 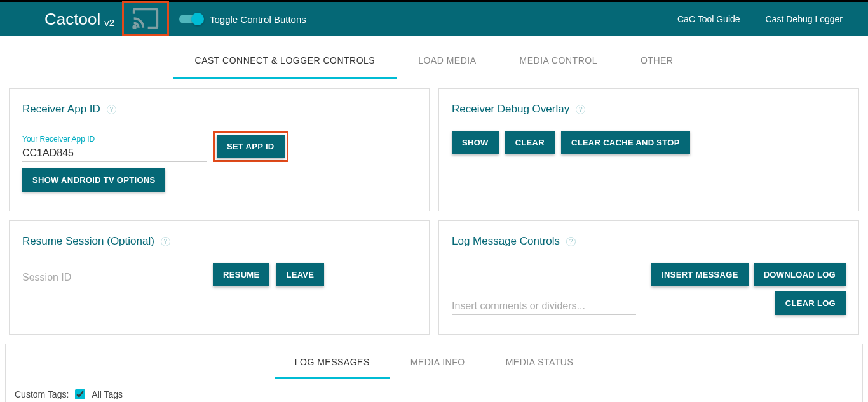 I want to click on tab-log-messages: LOG MESSAGES, so click(x=332, y=362).